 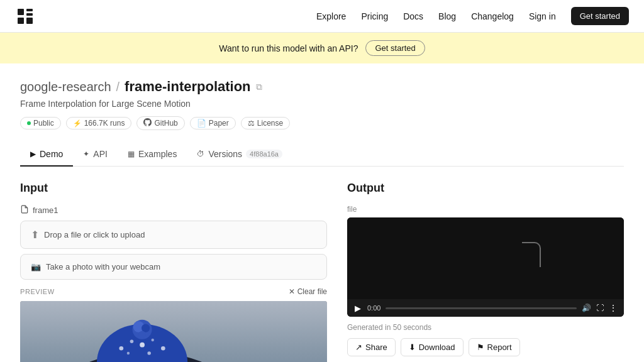 What do you see at coordinates (395, 48) in the screenshot?
I see `banner-cta-button: Get started` at bounding box center [395, 48].